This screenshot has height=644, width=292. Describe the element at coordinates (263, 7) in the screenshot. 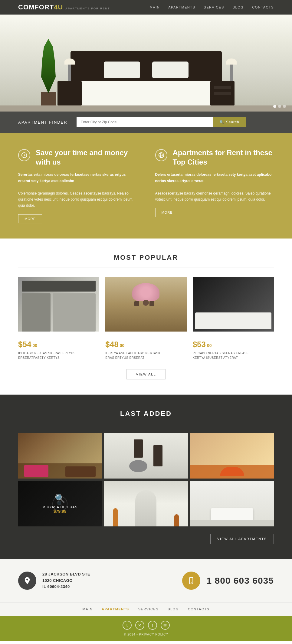

I see `nav-item-contacts: CONTACTS` at that location.